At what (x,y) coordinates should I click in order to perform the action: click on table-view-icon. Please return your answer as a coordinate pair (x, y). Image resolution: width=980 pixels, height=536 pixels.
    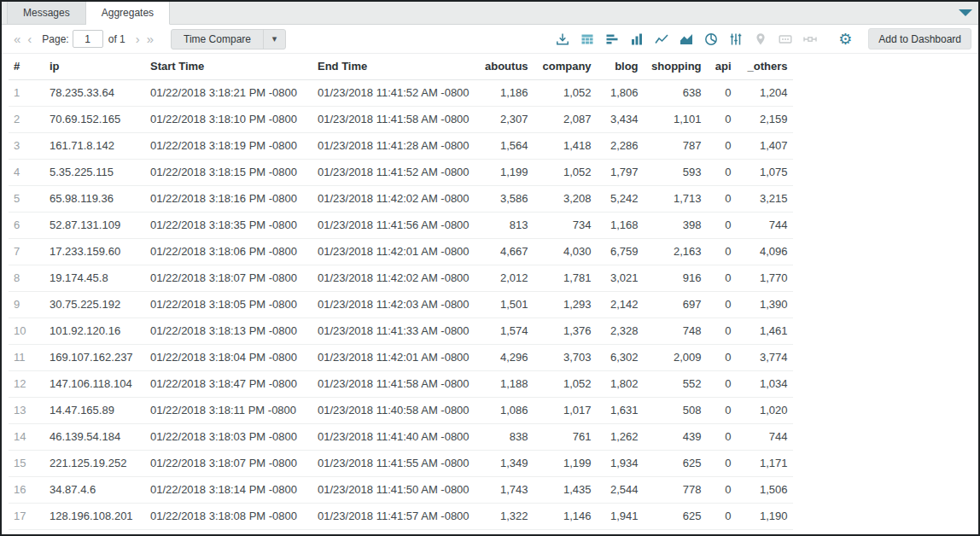
    Looking at the image, I should click on (587, 39).